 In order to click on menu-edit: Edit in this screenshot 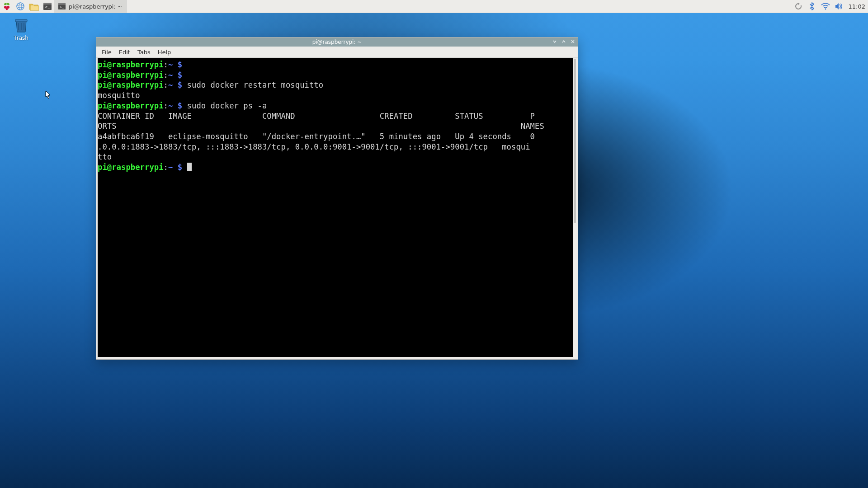, I will do `click(125, 52)`.